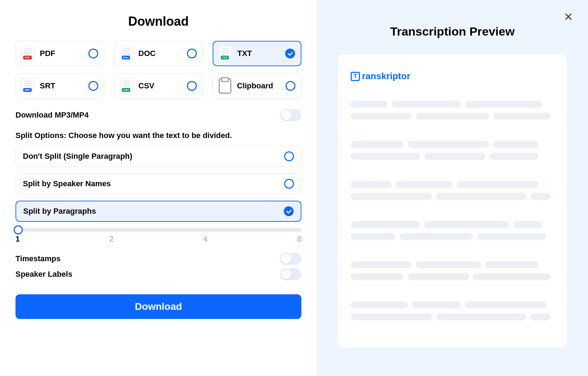 Image resolution: width=588 pixels, height=376 pixels. Describe the element at coordinates (291, 115) in the screenshot. I see `download-media-toggle` at that location.